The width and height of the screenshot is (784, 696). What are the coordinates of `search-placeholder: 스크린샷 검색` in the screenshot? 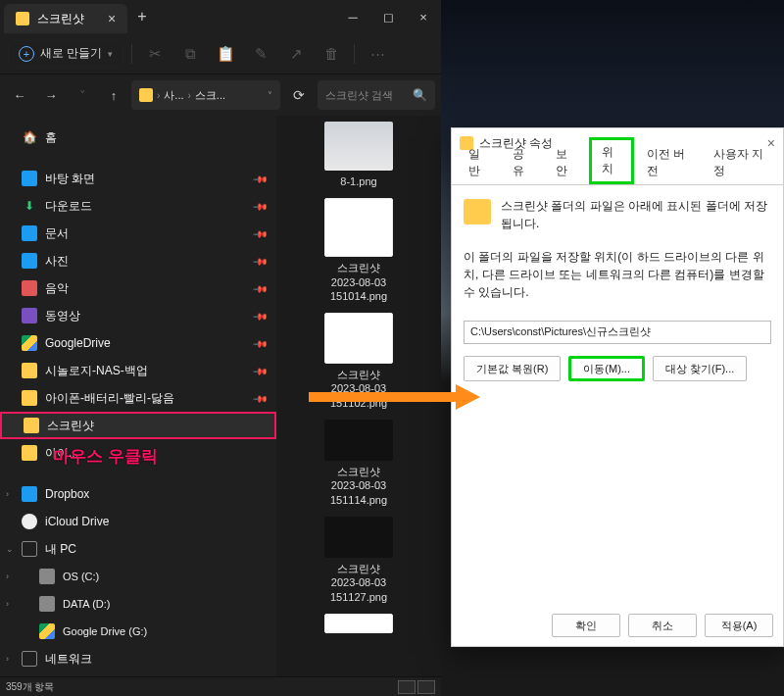 It's located at (359, 96).